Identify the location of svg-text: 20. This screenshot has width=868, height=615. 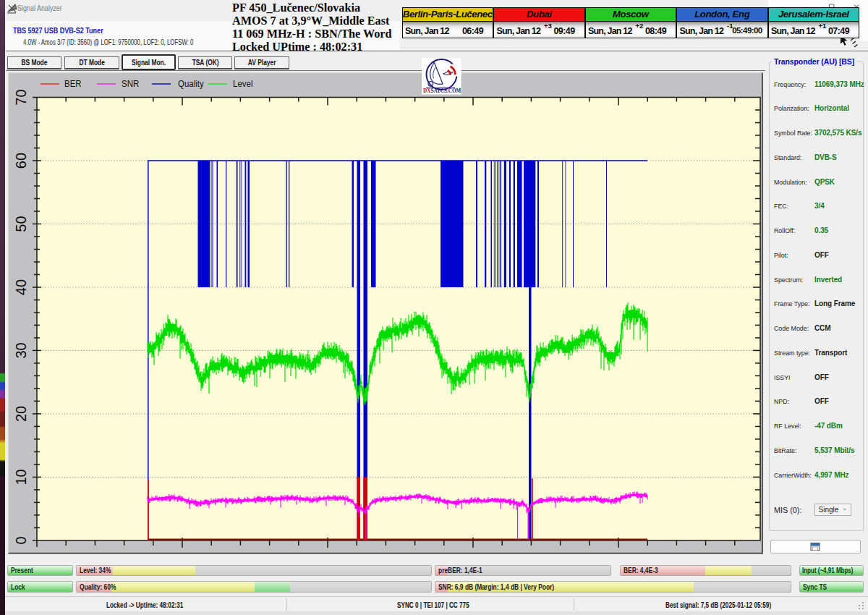
(21, 414).